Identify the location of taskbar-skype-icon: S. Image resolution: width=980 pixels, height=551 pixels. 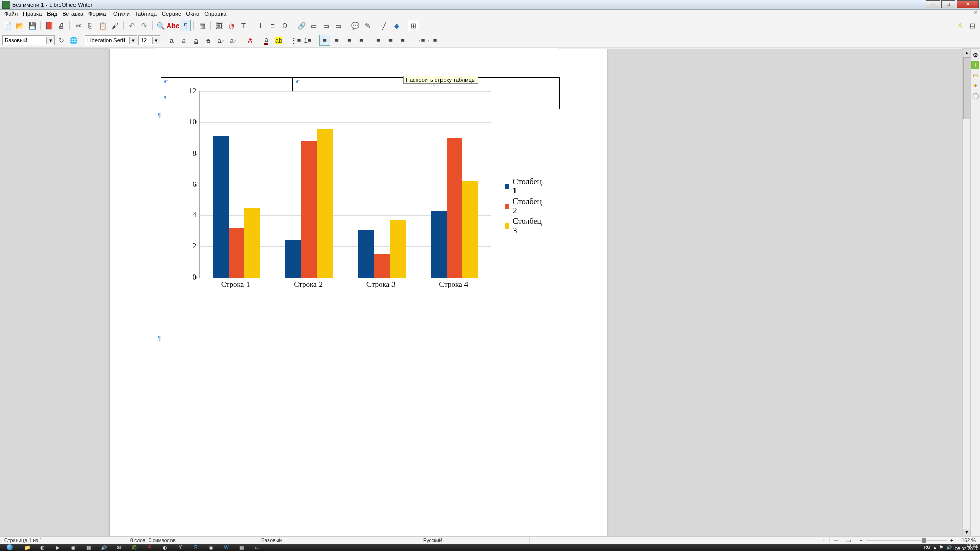
(195, 547).